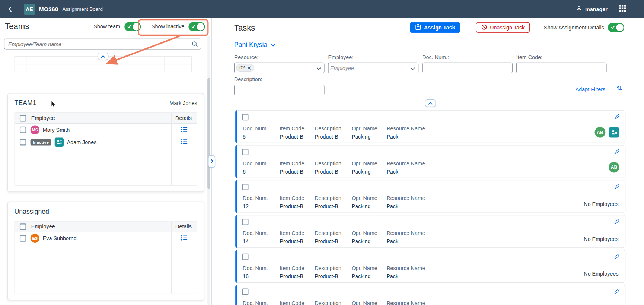 Image resolution: width=644 pixels, height=305 pixels. I want to click on show-assignment-details-toggle, so click(616, 28).